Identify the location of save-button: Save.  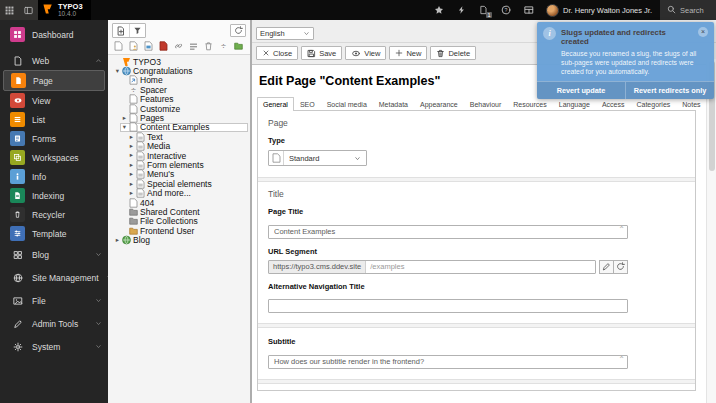
(322, 53).